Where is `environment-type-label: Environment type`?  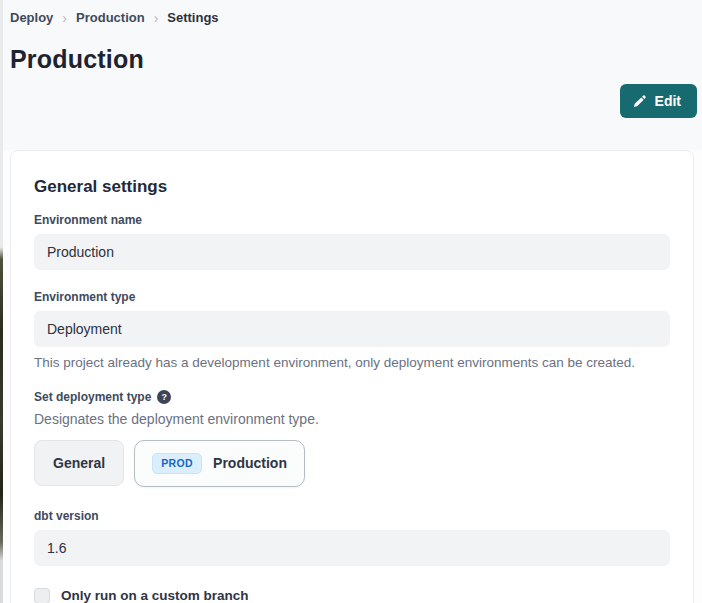 environment-type-label: Environment type is located at coordinates (352, 297).